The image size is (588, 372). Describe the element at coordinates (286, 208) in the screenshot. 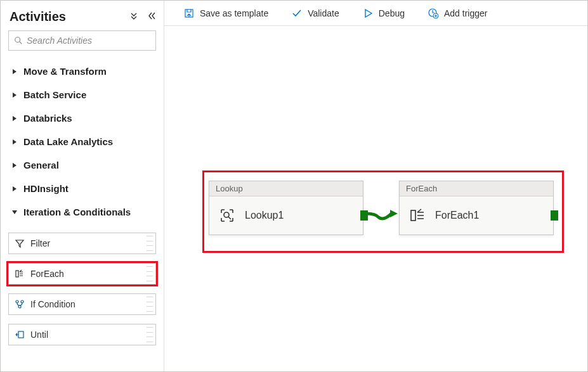

I see `node-lookup: Lookup Lookup1` at that location.